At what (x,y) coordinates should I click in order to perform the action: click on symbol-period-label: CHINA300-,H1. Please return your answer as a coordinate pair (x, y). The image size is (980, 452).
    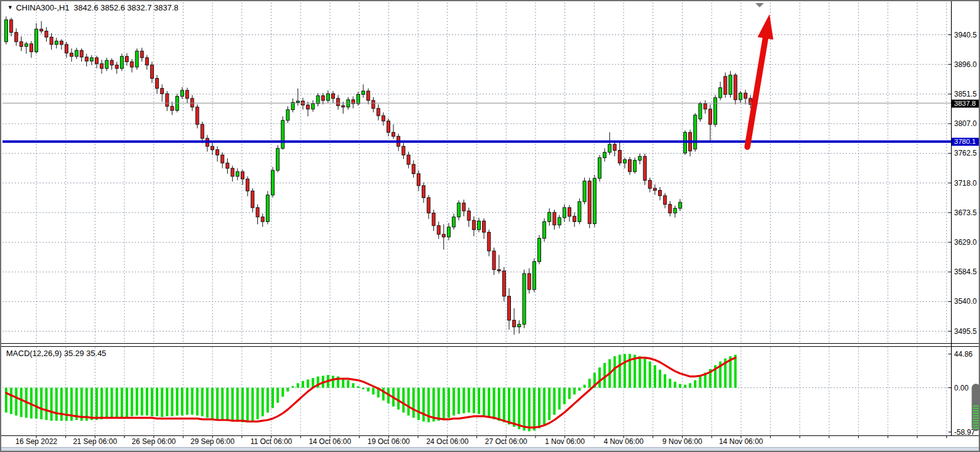
    Looking at the image, I should click on (43, 7).